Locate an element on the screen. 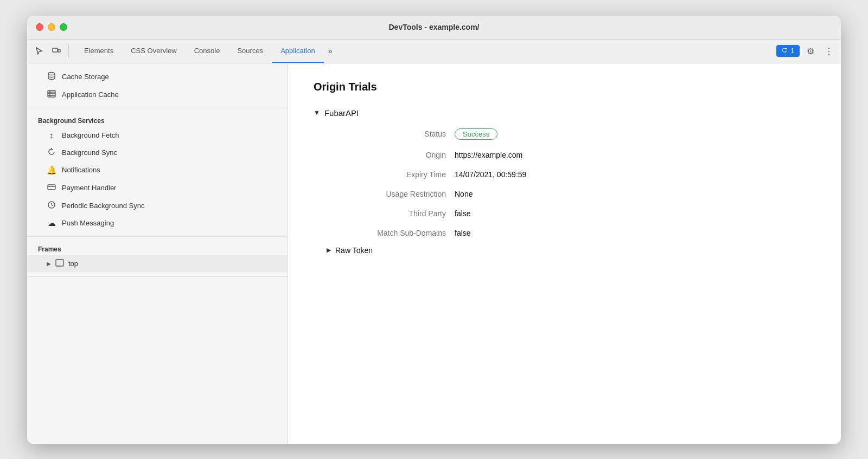 This screenshot has width=868, height=459. background-services-title: Background Services is located at coordinates (157, 120).